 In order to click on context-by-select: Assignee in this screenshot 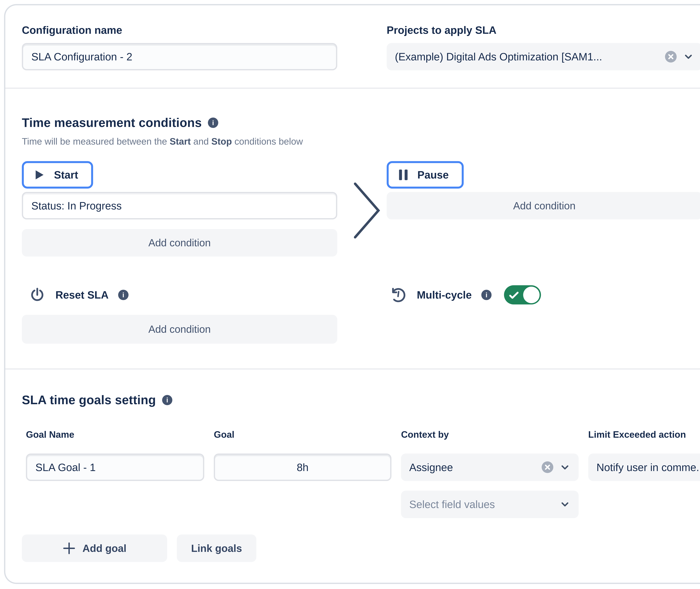, I will do `click(490, 467)`.